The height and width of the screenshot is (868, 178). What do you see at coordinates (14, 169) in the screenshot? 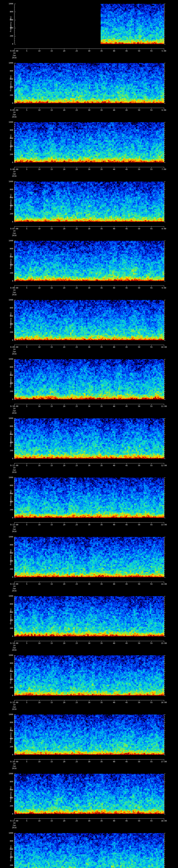
I see `start-time-label: 9:06:00` at bounding box center [14, 169].